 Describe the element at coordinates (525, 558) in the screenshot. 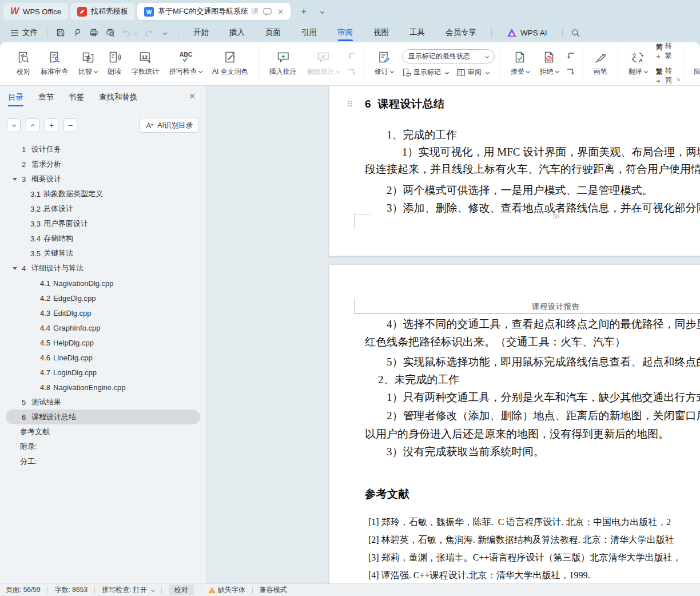

I see `reference-item: [3] 郑莉，董渊，张瑞丰。C++语言程序设计（第三版）北京清华大学出版社，` at that location.